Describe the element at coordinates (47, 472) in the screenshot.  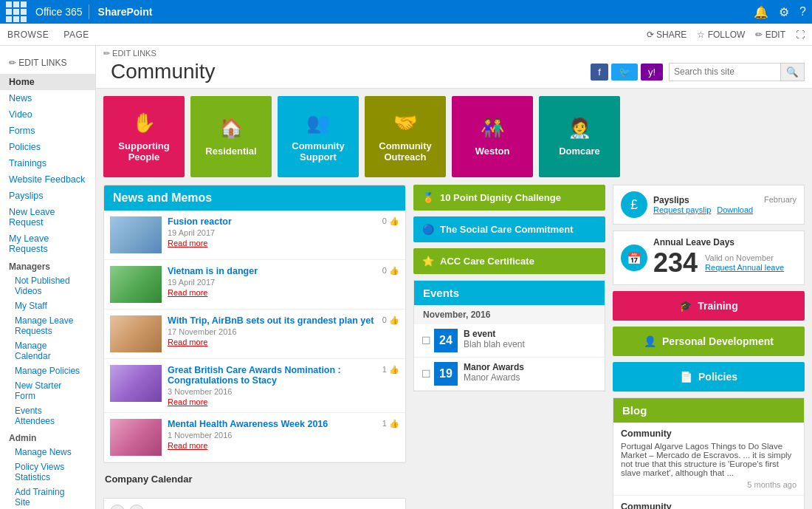
I see `sidebar-item-policy-views: Policy Views Statistics` at that location.